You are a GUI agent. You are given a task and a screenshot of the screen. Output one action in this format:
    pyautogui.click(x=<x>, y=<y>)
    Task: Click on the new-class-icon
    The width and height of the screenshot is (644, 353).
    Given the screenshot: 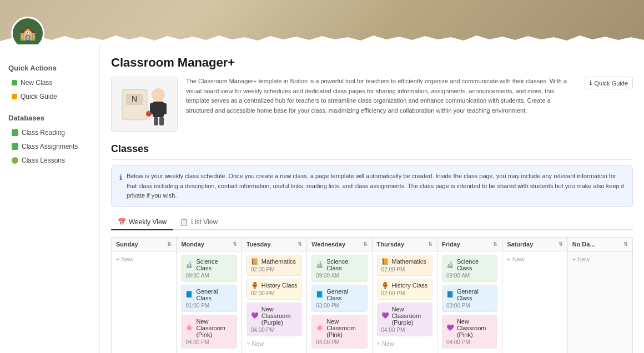 What is the action you would take?
    pyautogui.click(x=14, y=83)
    